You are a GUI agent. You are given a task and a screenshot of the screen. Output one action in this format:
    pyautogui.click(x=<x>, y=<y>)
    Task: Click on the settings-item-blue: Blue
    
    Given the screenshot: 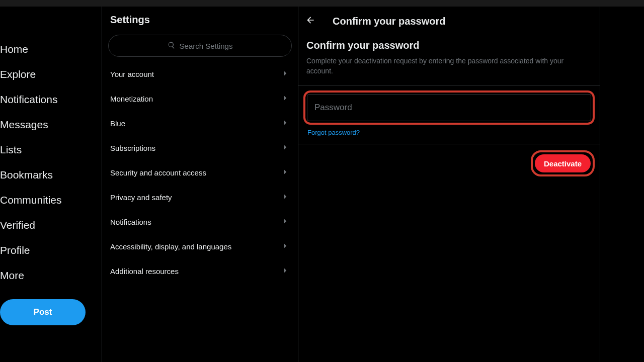 What is the action you would take?
    pyautogui.click(x=200, y=124)
    